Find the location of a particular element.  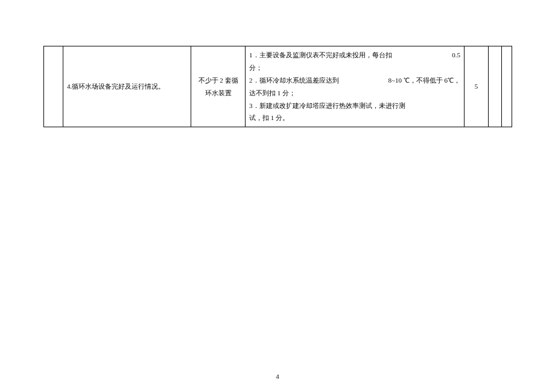

page-number: 4 is located at coordinates (278, 376).